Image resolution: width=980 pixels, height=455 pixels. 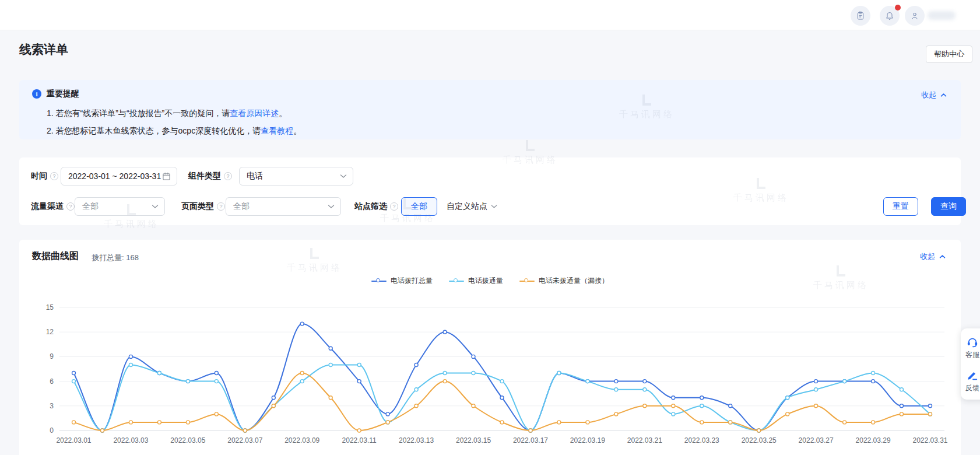 What do you see at coordinates (915, 16) in the screenshot?
I see `account-button` at bounding box center [915, 16].